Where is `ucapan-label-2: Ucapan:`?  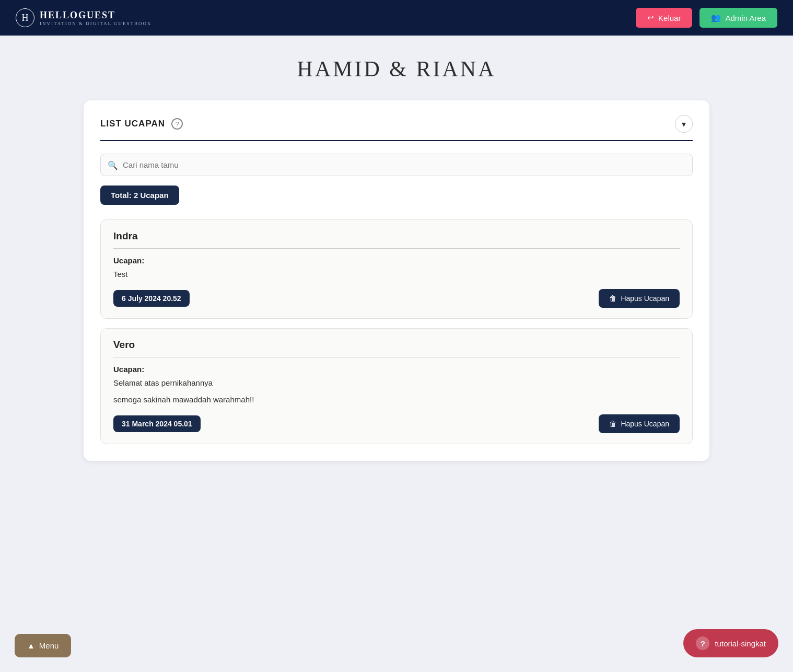 ucapan-label-2: Ucapan: is located at coordinates (396, 369).